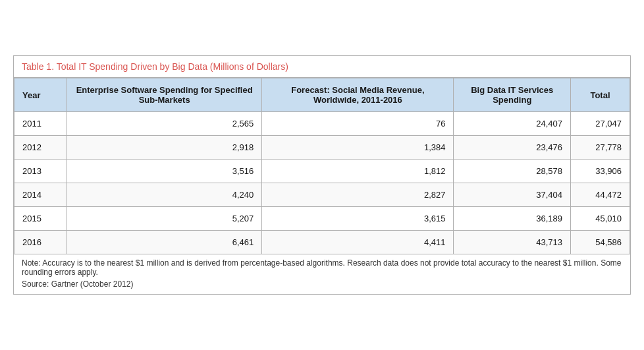 The image size is (644, 350). Describe the element at coordinates (165, 195) in the screenshot. I see `cell-enterprise: 4,240` at that location.